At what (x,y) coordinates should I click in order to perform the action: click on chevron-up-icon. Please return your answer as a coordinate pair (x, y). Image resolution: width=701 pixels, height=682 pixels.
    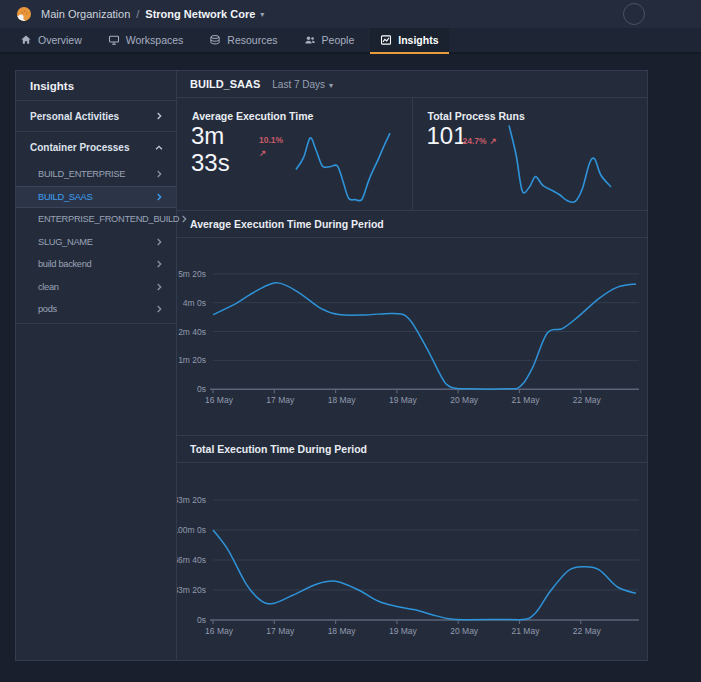
    Looking at the image, I should click on (159, 148).